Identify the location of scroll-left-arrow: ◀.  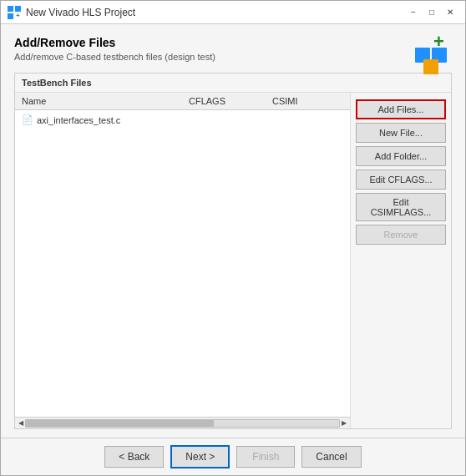
(21, 423).